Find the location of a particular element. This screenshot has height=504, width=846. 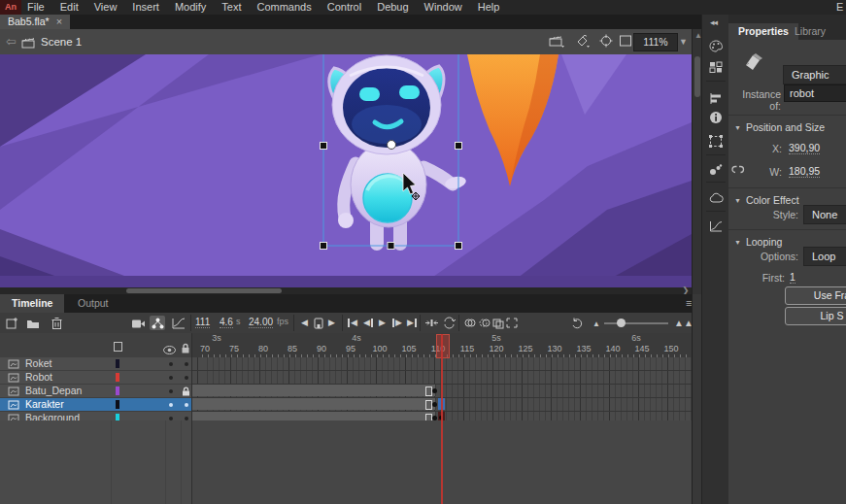

layer-row-robot: Robot is located at coordinates (95, 378).